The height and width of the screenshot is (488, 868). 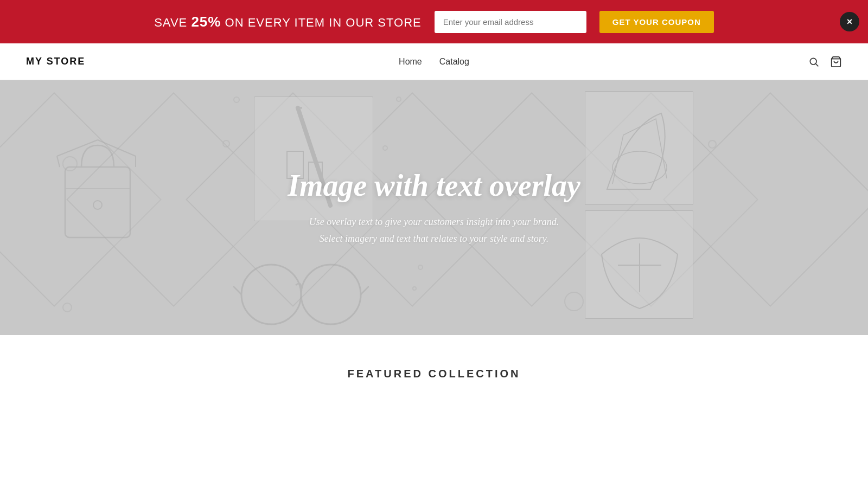 I want to click on nav-item-catalog: Catalog, so click(x=455, y=62).